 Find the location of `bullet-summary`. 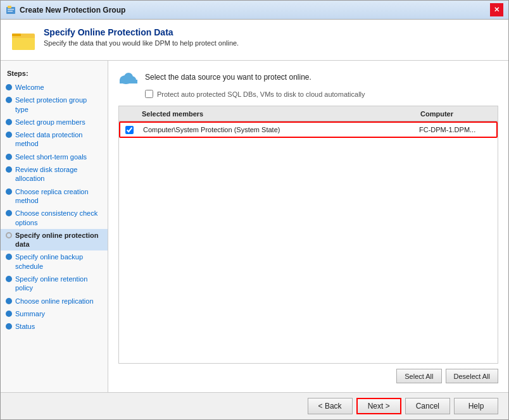

bullet-summary is located at coordinates (9, 314).